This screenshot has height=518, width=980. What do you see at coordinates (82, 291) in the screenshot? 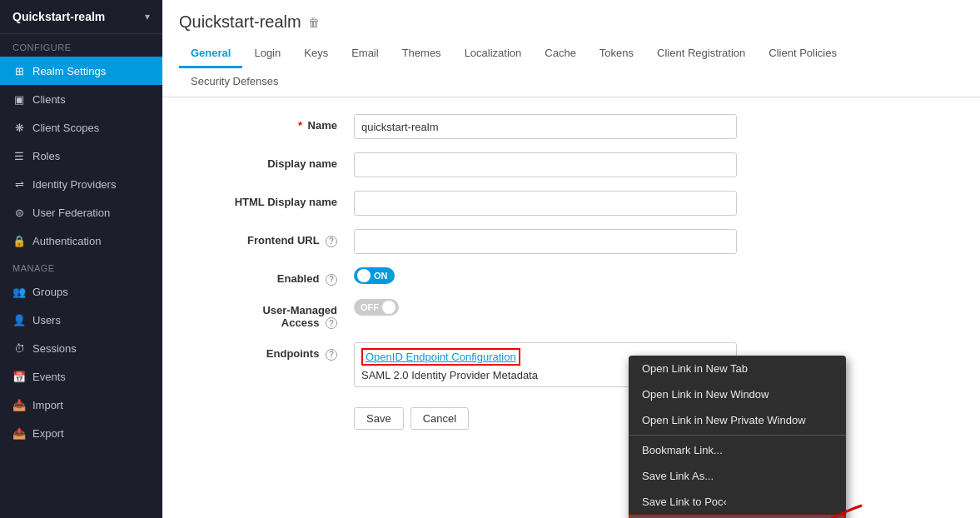
I see `sidebar-item-groups: 👥Groups` at bounding box center [82, 291].